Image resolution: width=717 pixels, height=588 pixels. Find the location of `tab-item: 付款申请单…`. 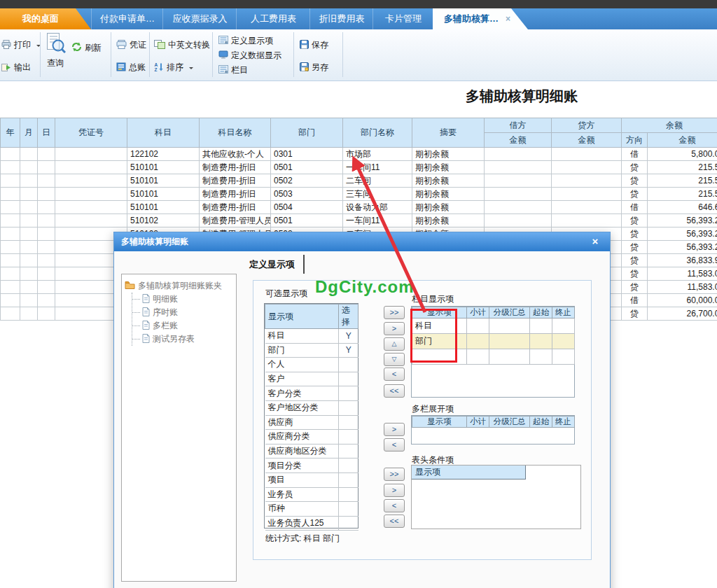

tab-item: 付款申请单… is located at coordinates (127, 19).